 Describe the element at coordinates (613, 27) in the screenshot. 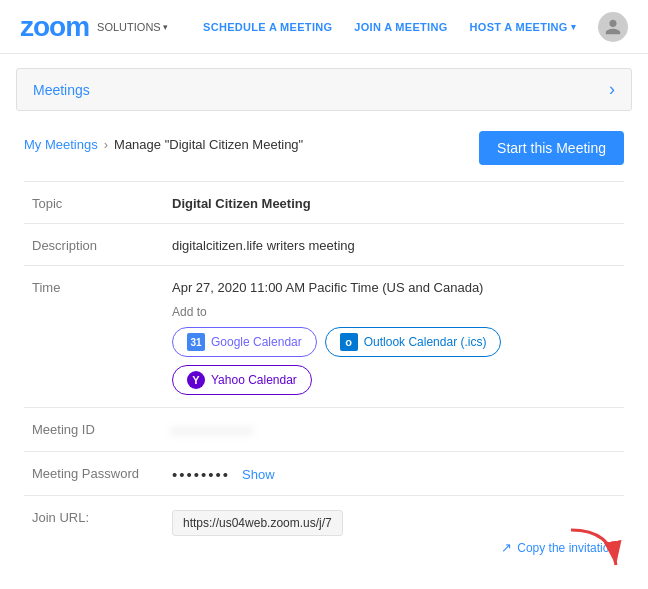

I see `avatar` at that location.